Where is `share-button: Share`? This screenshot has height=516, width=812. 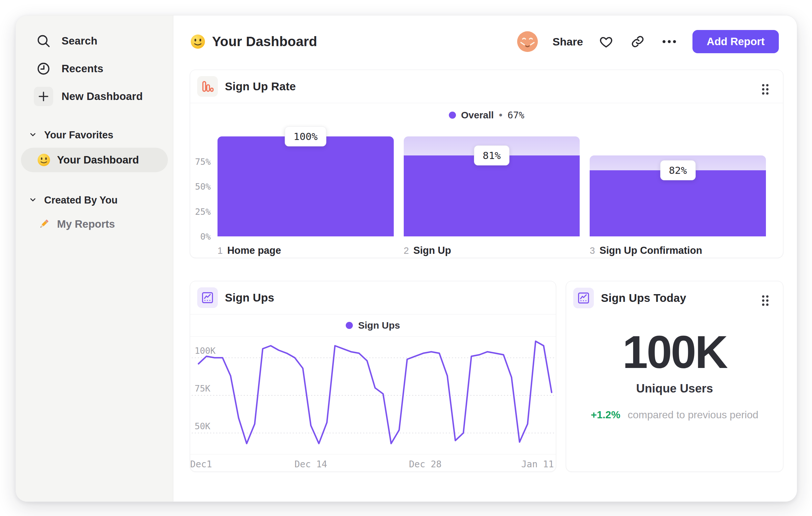
share-button: Share is located at coordinates (568, 42).